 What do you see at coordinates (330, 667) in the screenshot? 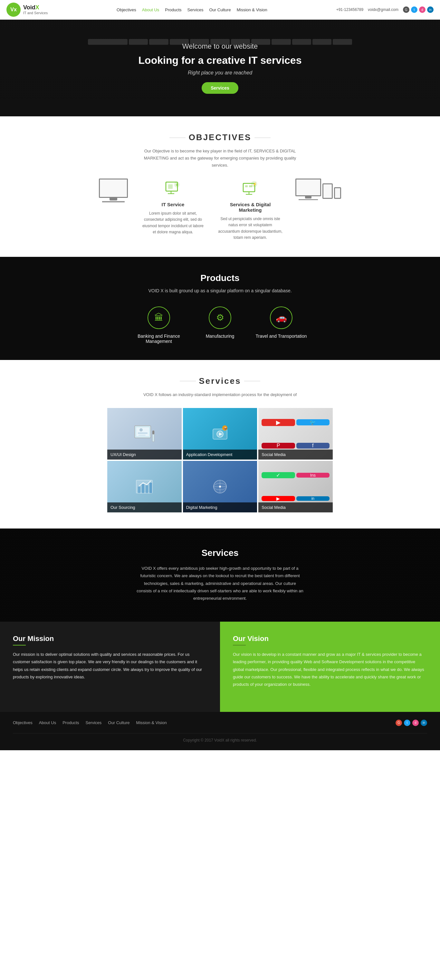
I see `vision-block: Our Vision Our vision is to develop in a…` at bounding box center [330, 667].